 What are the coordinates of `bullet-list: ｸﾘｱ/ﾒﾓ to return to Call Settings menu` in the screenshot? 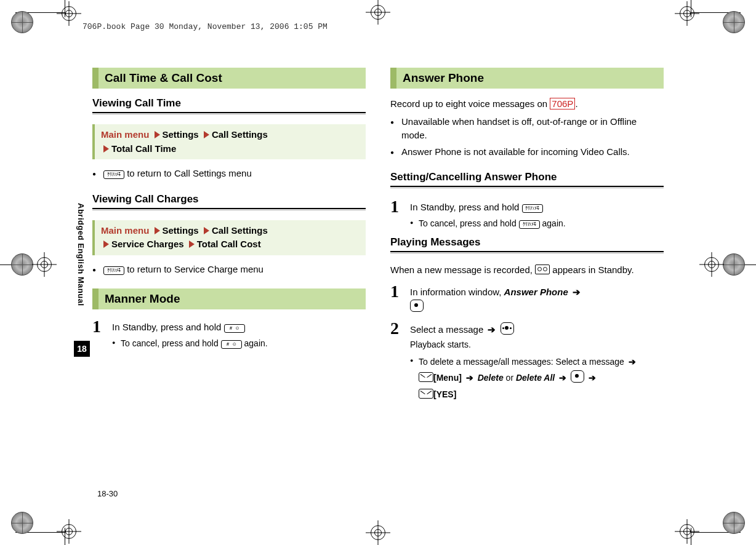 It's located at (229, 173).